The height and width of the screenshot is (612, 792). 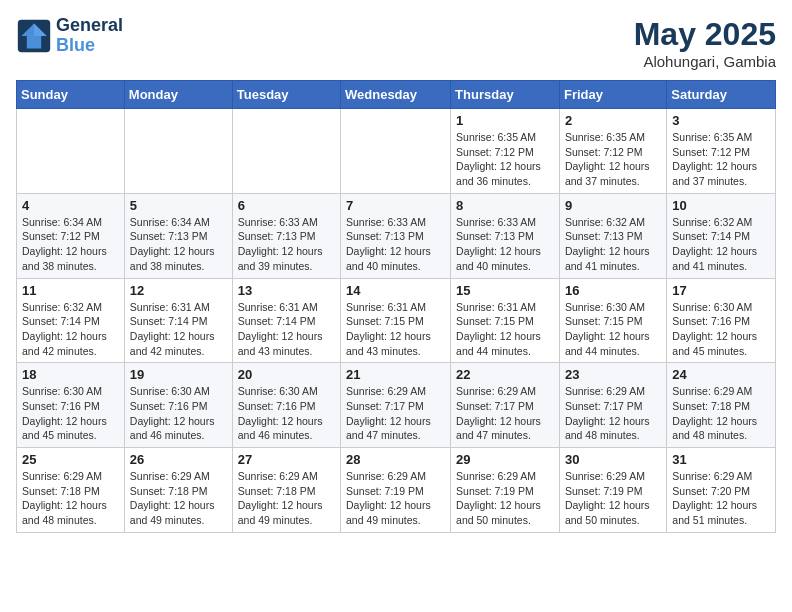 What do you see at coordinates (721, 460) in the screenshot?
I see `day-number: 31` at bounding box center [721, 460].